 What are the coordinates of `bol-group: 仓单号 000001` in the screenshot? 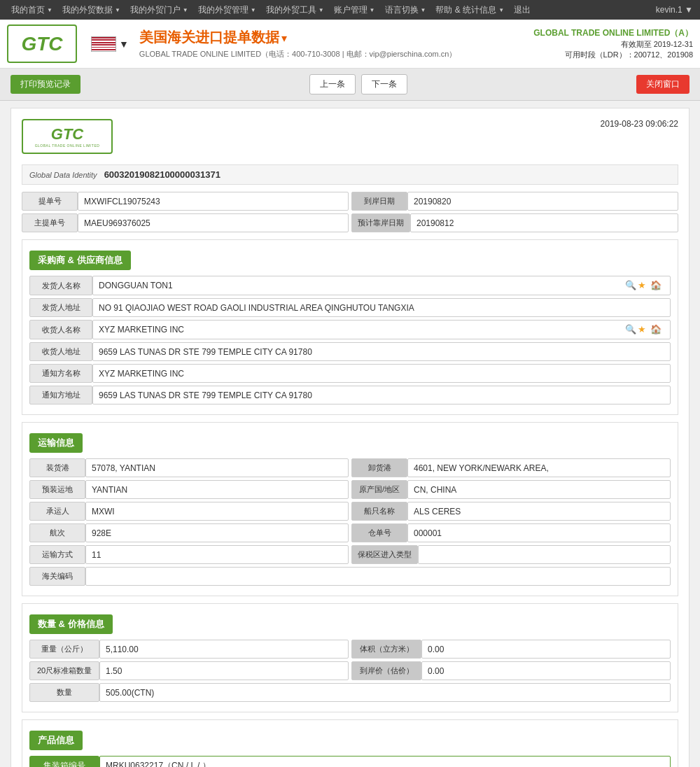 It's located at (511, 533).